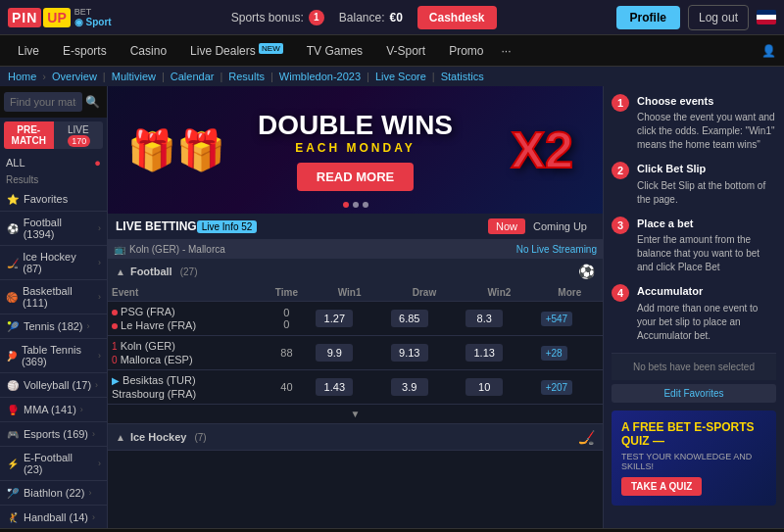 The image size is (784, 532). Describe the element at coordinates (53, 327) in the screenshot. I see `sidebar-sport-tennis: 🎾 Tennis (182) ›` at that location.